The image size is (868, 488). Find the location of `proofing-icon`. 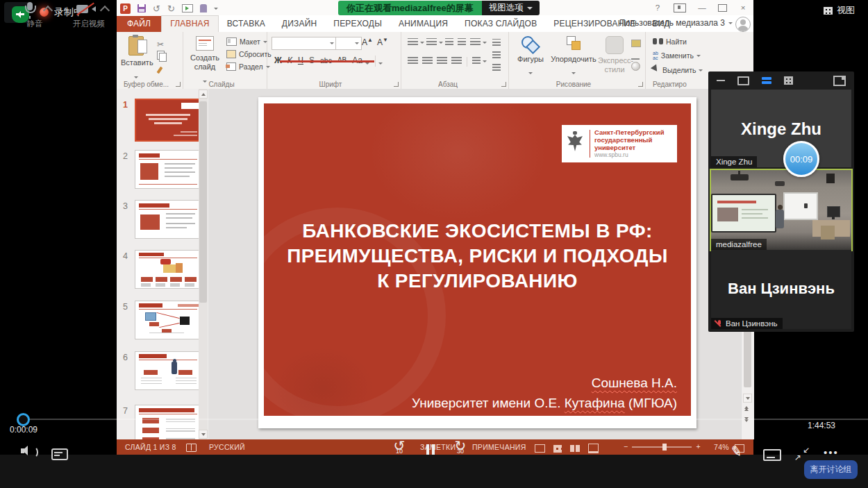

proofing-icon is located at coordinates (192, 448).